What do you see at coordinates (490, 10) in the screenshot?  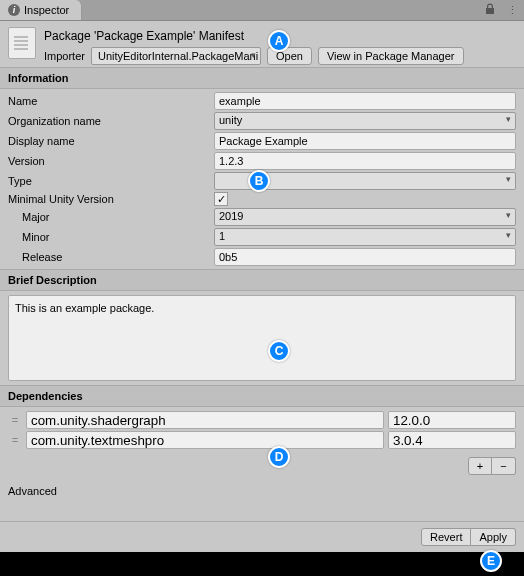 I see `lock-icon` at bounding box center [490, 10].